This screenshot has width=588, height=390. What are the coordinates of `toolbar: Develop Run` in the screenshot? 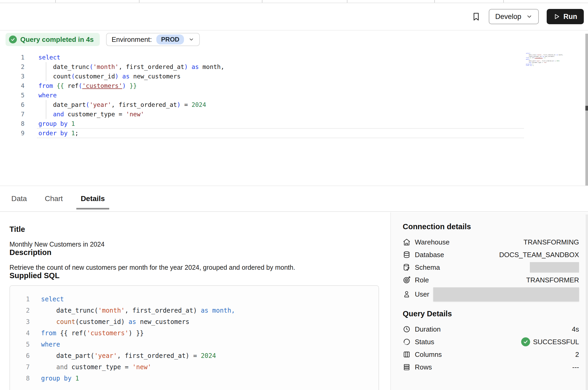 It's located at (294, 17).